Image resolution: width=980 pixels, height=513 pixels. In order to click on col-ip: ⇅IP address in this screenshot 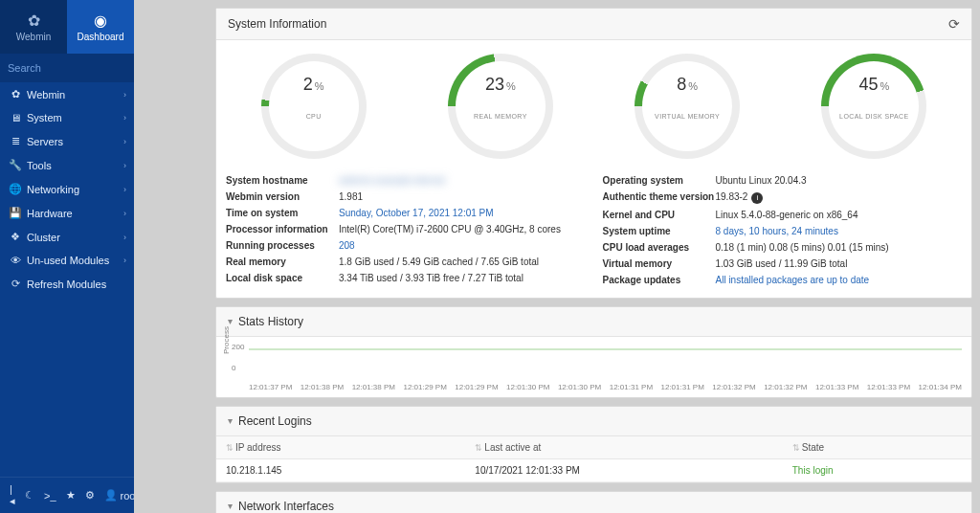, I will do `click(341, 448)`.